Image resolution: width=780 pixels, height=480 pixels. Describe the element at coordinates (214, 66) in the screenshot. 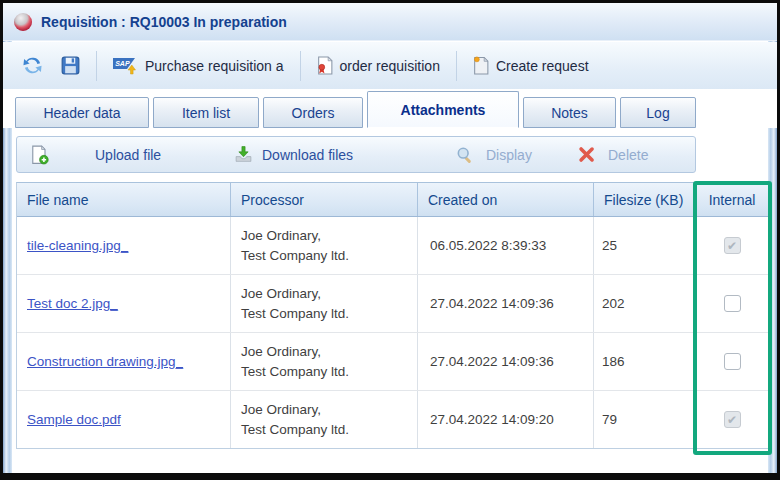

I see `purchase-requisition-label: Purchase requisition a` at that location.